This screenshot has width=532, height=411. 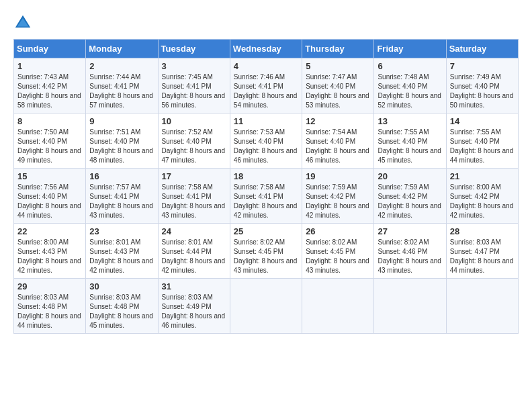 I want to click on day-number: 13, so click(x=410, y=121).